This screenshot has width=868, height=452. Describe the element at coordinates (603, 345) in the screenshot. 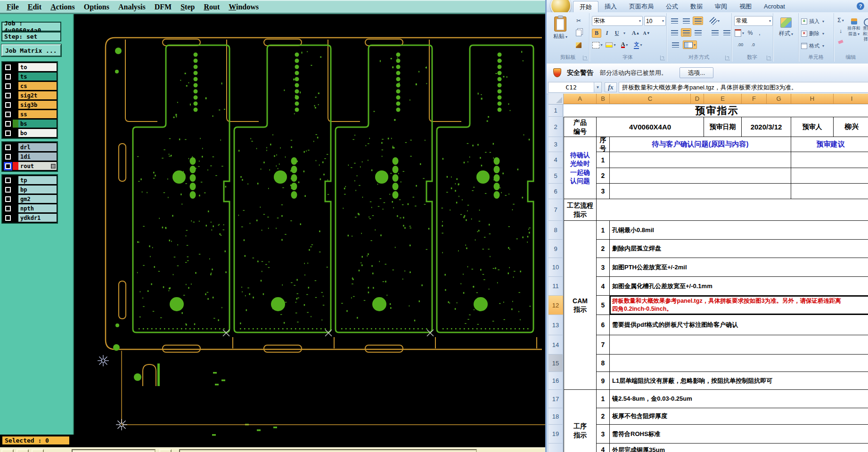

I see `cam-row-number: 7` at that location.